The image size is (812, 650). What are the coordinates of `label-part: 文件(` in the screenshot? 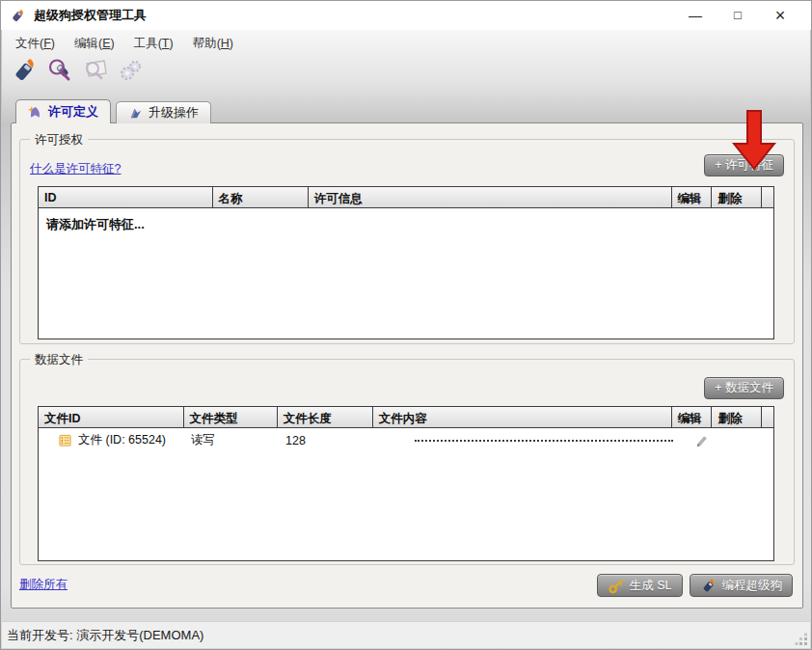 It's located at (29, 43).